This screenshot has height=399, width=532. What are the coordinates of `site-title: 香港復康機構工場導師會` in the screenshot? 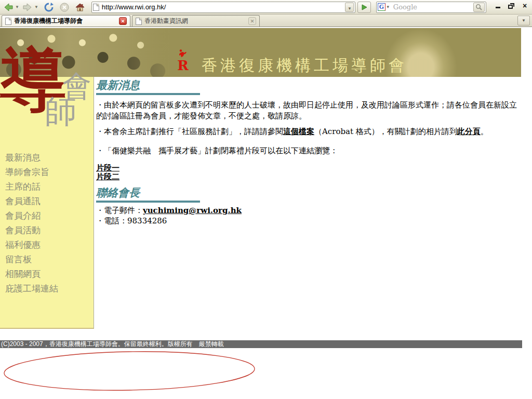 It's located at (304, 65).